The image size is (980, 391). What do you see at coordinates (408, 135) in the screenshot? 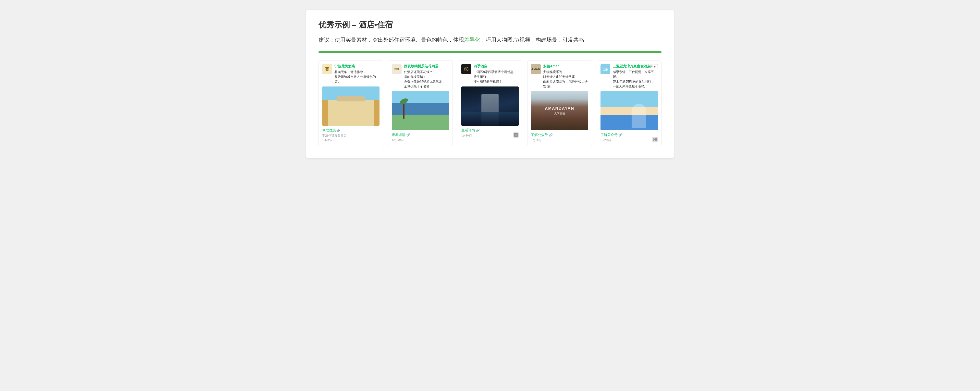
I see `link-icon-2: 🔗` at bounding box center [408, 135].